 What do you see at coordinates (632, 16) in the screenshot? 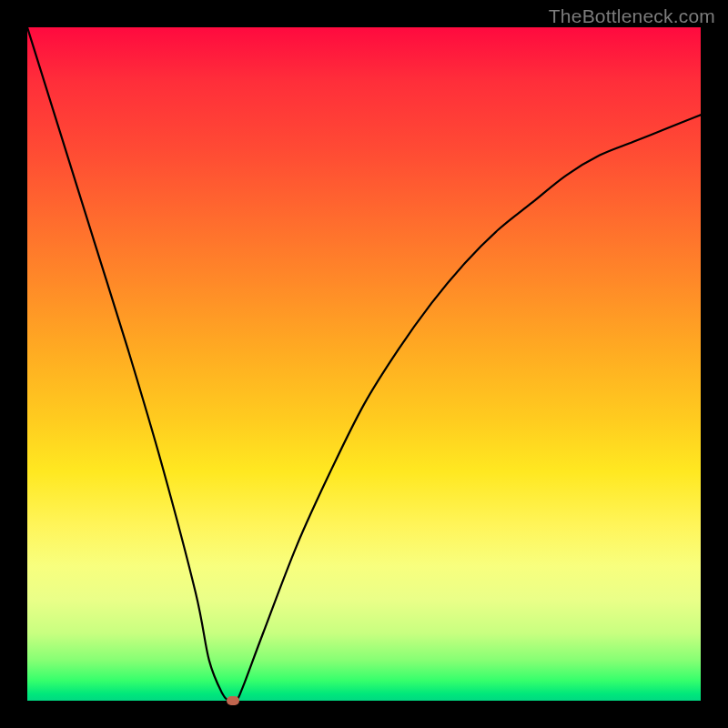
I see `watermark-text: TheBottleneck.com` at bounding box center [632, 16].